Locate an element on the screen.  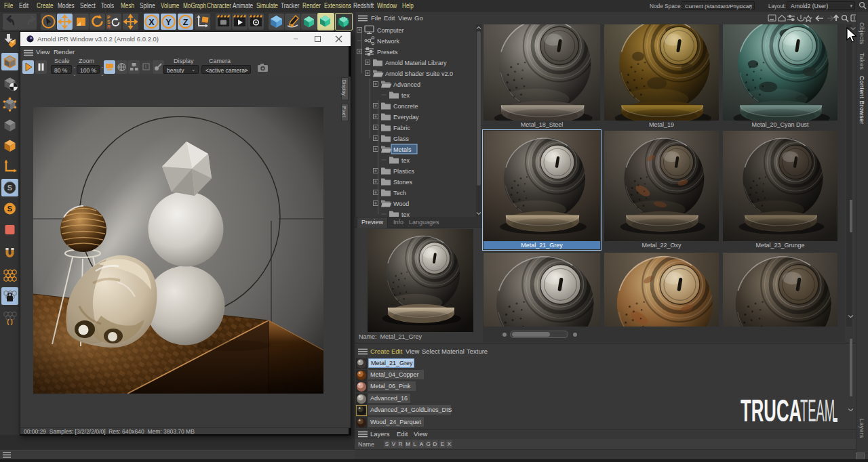
svg-text: Arnold Material Library is located at coordinates (416, 63).